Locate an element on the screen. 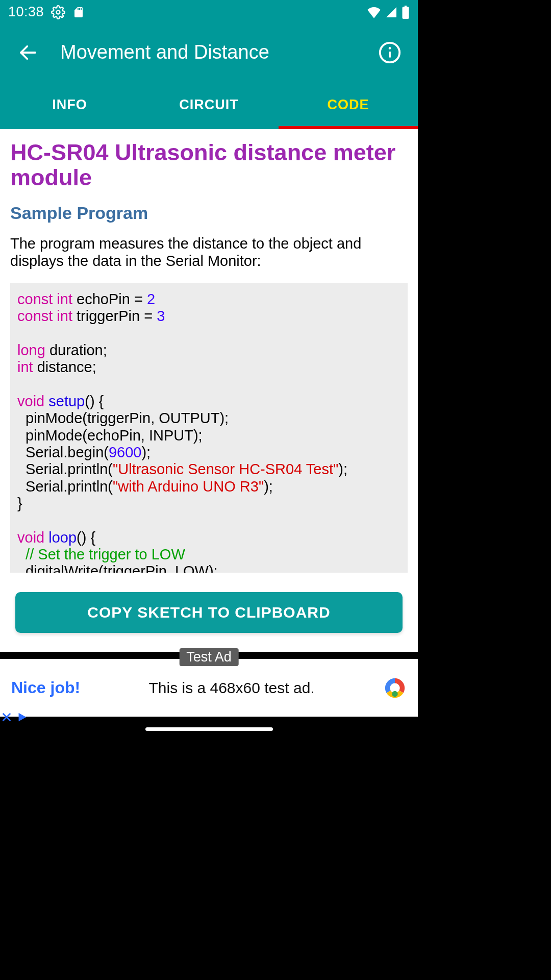 The width and height of the screenshot is (551, 980). tab-info: INFO is located at coordinates (69, 105).